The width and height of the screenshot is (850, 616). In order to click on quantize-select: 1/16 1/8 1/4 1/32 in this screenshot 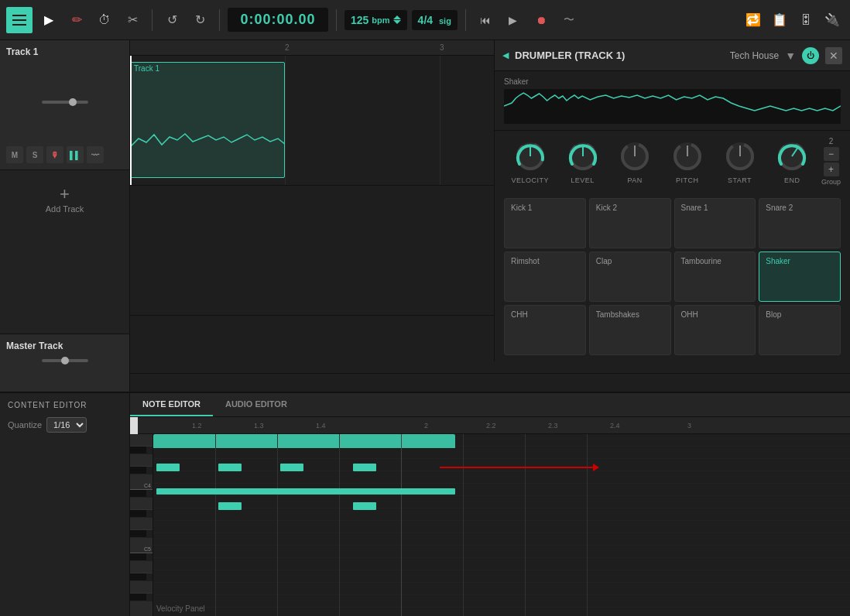, I will do `click(67, 425)`.